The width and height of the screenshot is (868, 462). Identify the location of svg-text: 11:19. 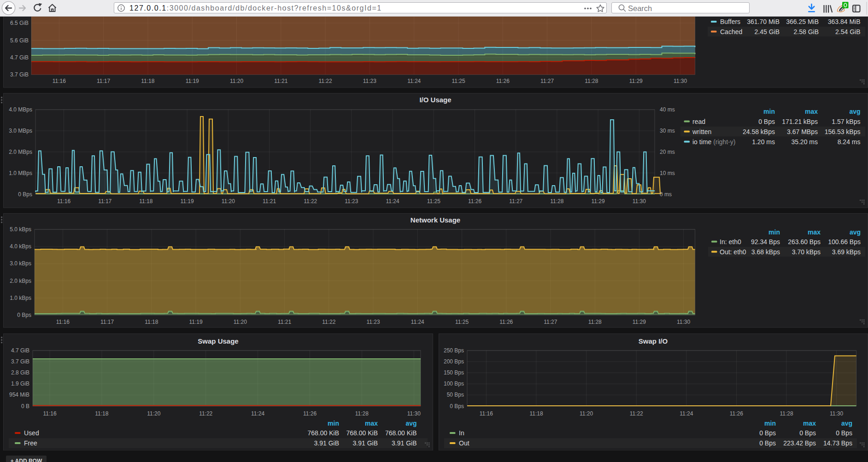
(187, 201).